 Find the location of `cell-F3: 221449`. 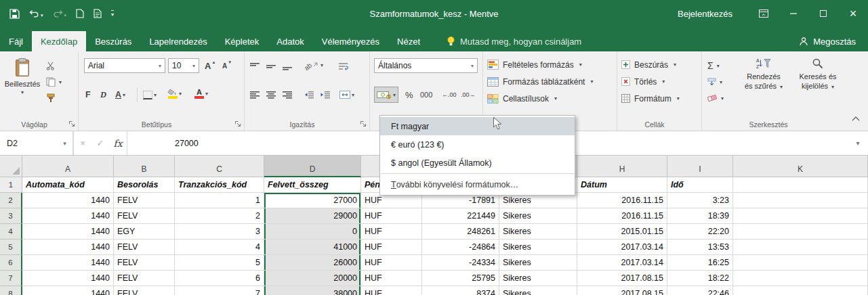

cell-F3: 221449 is located at coordinates (461, 217).